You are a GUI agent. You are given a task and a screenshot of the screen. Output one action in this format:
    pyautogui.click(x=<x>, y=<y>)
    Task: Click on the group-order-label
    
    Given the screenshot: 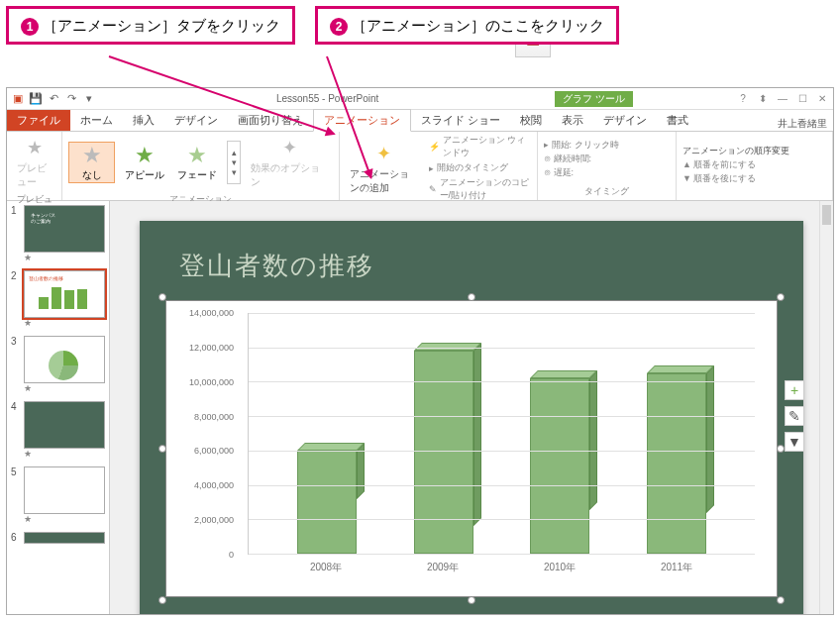 What is the action you would take?
    pyautogui.click(x=755, y=197)
    